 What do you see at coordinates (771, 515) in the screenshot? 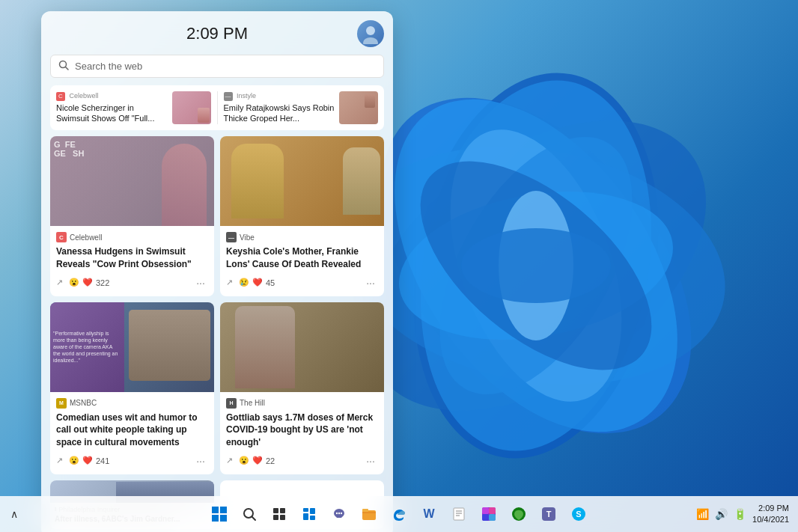
I see `taskbar-clock: 2:09 PM 10/4/2021` at bounding box center [771, 515].